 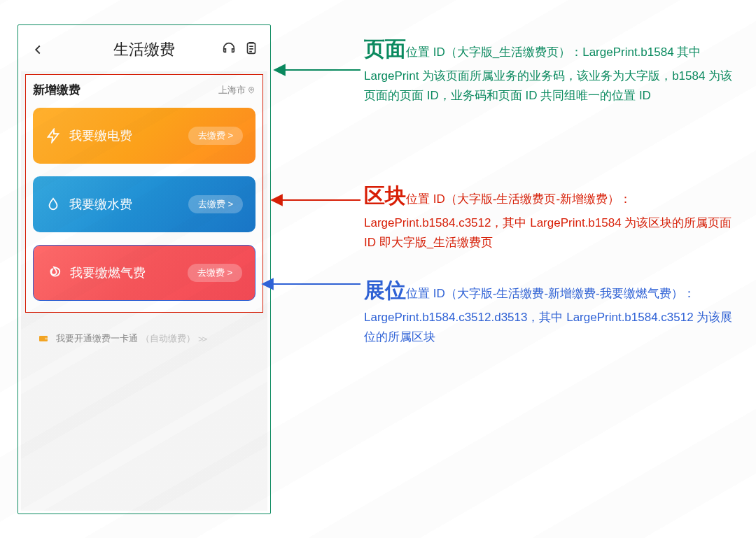 I want to click on annotation-block-heading: 区块, so click(x=385, y=196).